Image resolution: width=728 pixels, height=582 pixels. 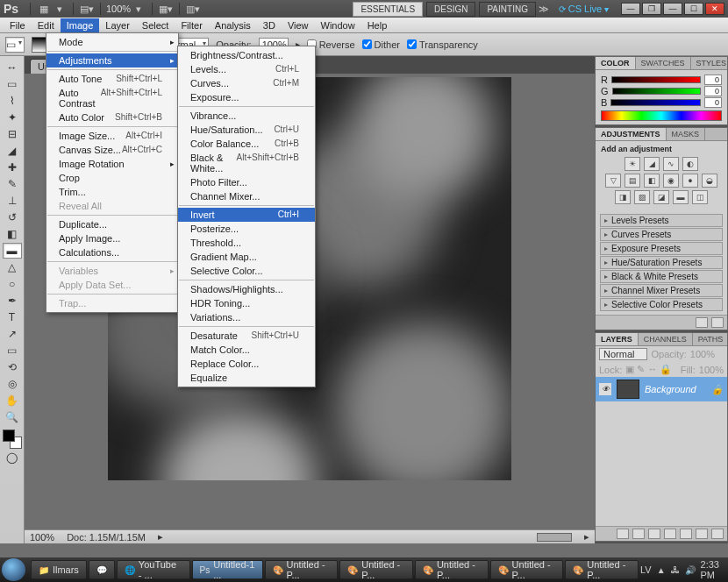 What do you see at coordinates (228, 570) in the screenshot?
I see `taskbar-item-active: Ps Untitled-1 ...` at bounding box center [228, 570].